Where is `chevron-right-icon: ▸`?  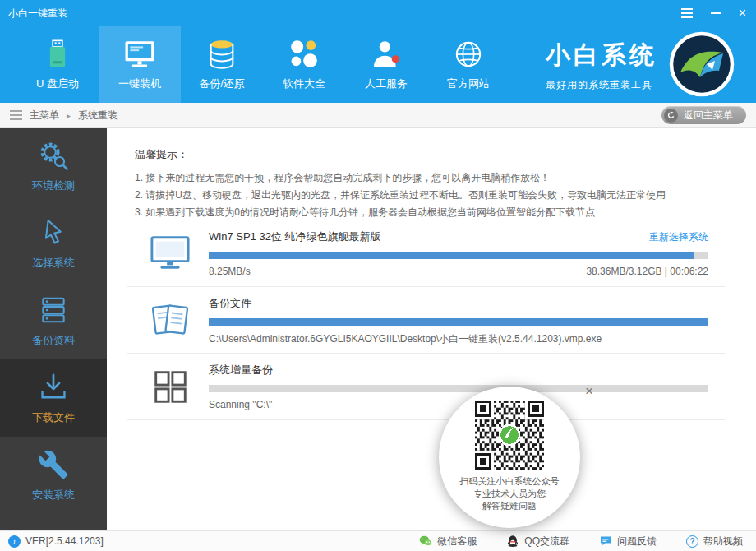 chevron-right-icon: ▸ is located at coordinates (69, 115).